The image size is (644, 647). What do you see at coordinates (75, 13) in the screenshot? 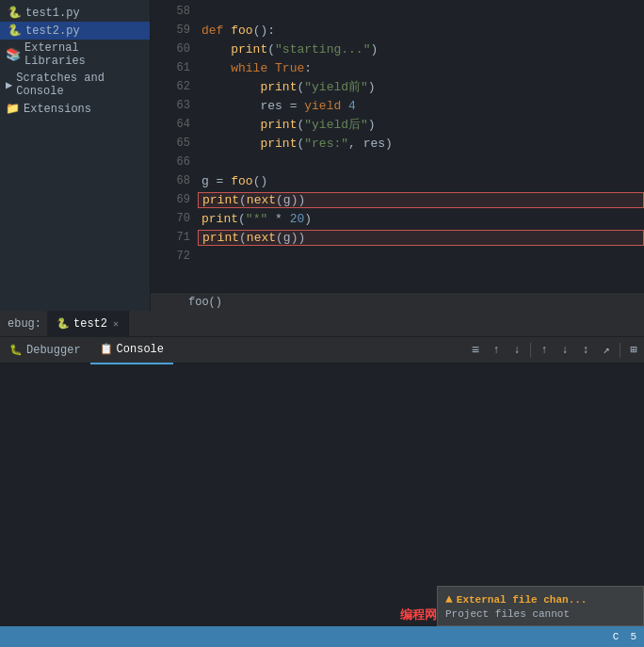
I see `file-test1: 🐍 test1.py` at bounding box center [75, 13].